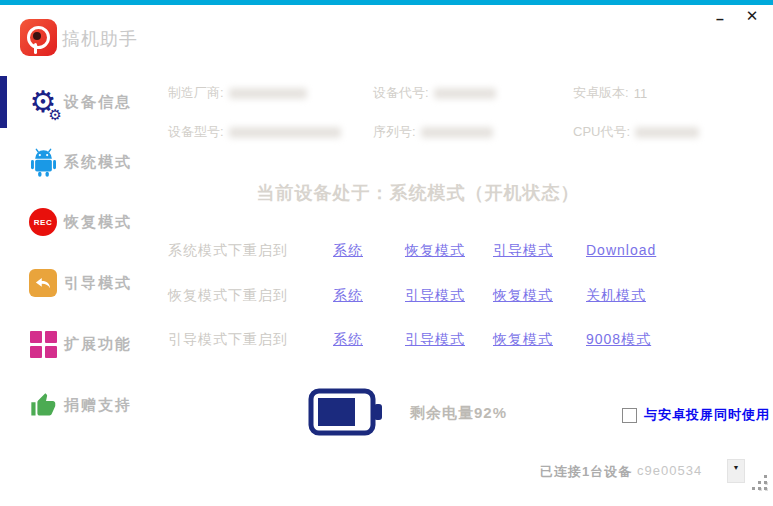 This screenshot has height=506, width=773. What do you see at coordinates (98, 284) in the screenshot?
I see `sidebar-item-label: 引导模式` at bounding box center [98, 284].